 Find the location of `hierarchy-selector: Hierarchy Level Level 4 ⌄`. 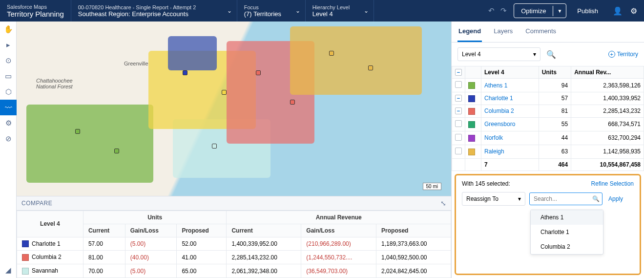

hierarchy-selector: Hierarchy Level Level 4 ⌄ is located at coordinates (339, 11).